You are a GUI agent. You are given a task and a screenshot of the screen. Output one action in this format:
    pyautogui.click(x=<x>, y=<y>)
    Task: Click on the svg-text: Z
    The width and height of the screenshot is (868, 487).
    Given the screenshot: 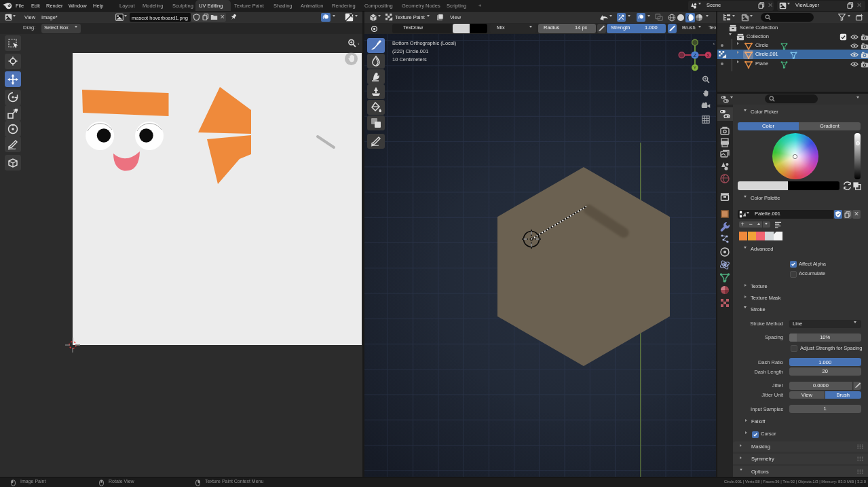 What is the action you would take?
    pyautogui.click(x=695, y=56)
    